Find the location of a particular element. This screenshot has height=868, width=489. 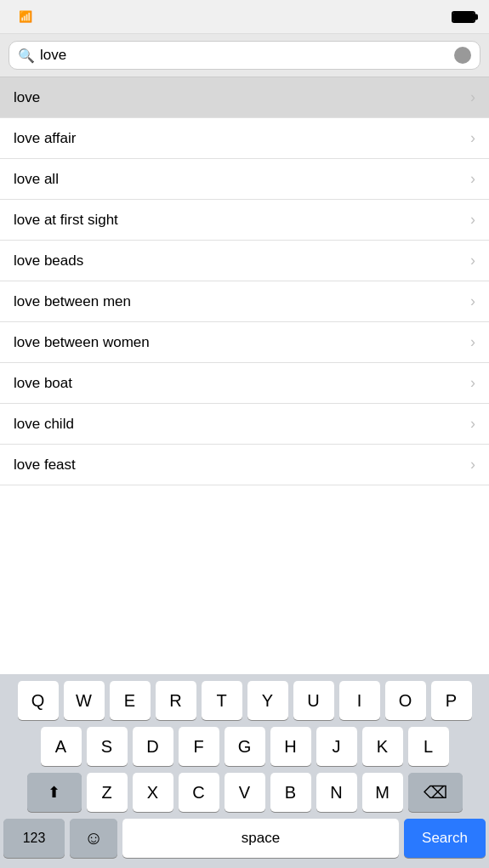

key-c: C is located at coordinates (199, 792).